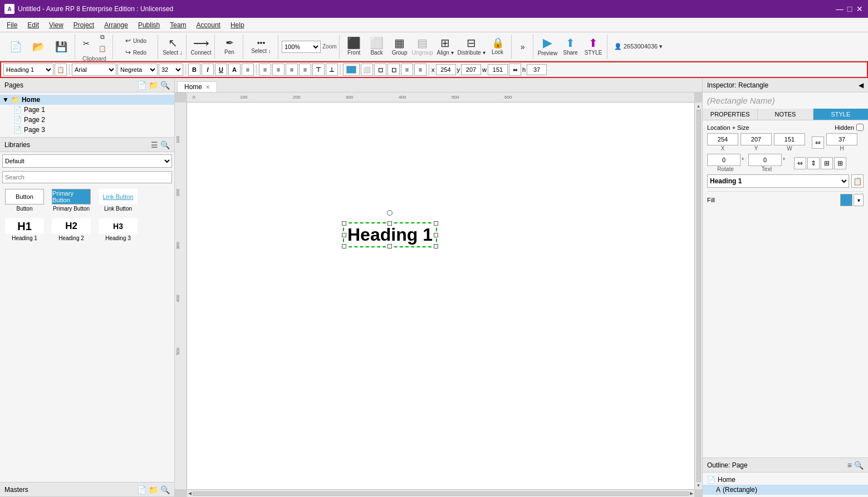  What do you see at coordinates (155, 145) in the screenshot?
I see `libraries-menu-icon: ☰` at bounding box center [155, 145].